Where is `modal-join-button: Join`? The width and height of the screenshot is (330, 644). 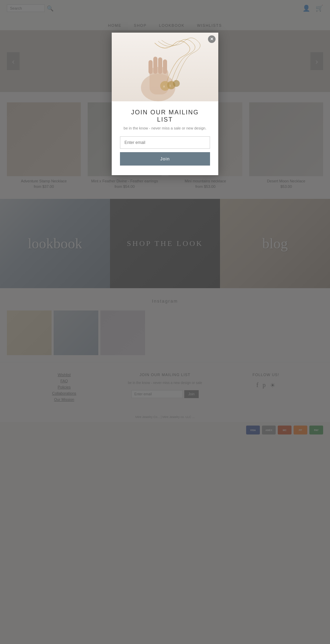
modal-join-button: Join is located at coordinates (165, 159).